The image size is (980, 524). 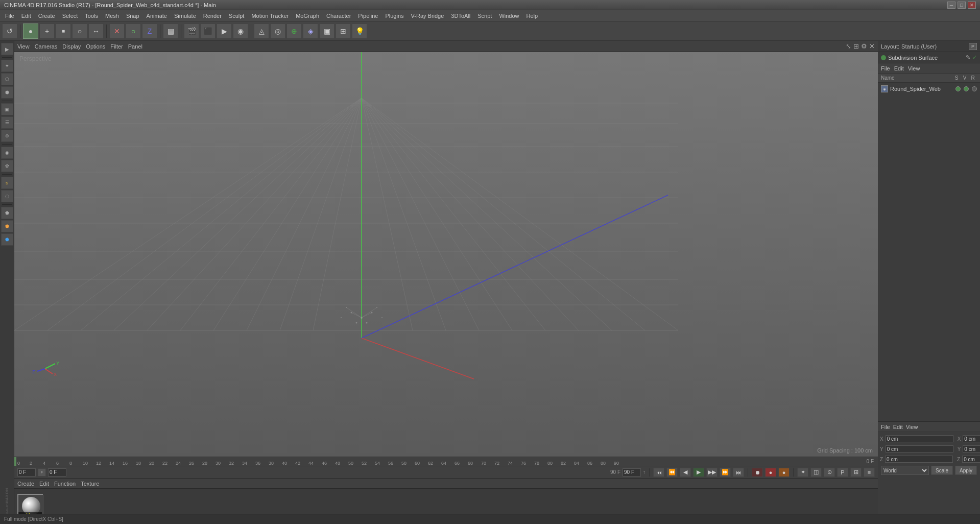 What do you see at coordinates (829, 472) in the screenshot?
I see `param-button: ⊙` at bounding box center [829, 472].